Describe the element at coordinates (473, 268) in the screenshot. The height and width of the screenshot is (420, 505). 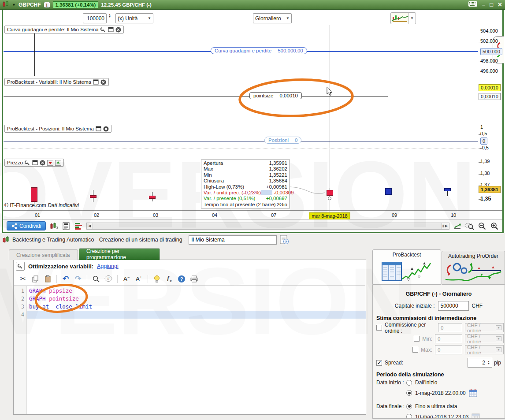
I see `tab-autotrading-proorder: Autotrading ProOrder` at that location.